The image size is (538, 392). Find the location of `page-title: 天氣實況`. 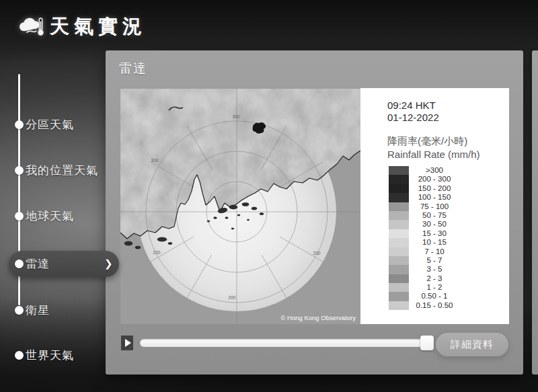

page-title: 天氣實況 is located at coordinates (98, 27).